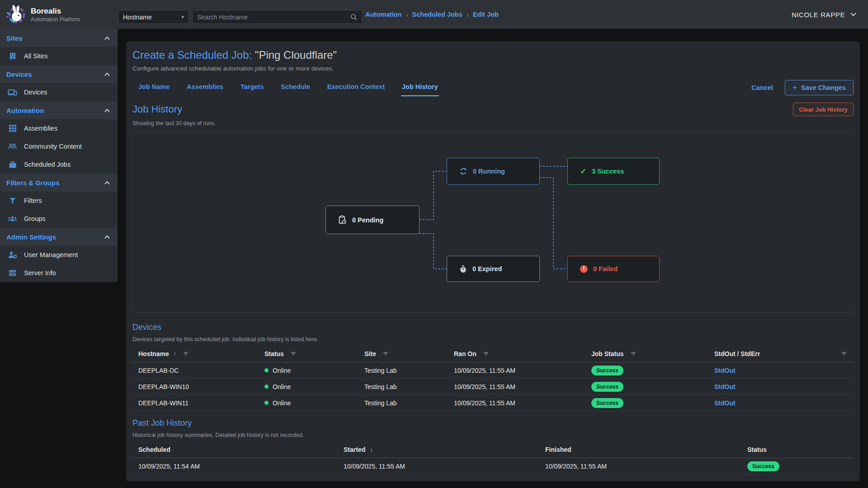  I want to click on sidebar-item-assemblies: Assemblies, so click(59, 128).